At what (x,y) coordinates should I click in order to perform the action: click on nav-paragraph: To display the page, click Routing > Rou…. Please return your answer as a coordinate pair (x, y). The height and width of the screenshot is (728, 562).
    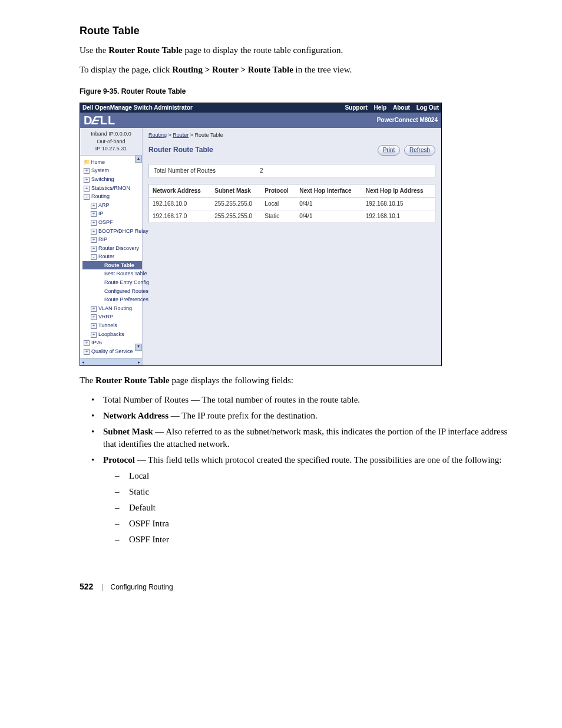
    Looking at the image, I should click on (295, 70).